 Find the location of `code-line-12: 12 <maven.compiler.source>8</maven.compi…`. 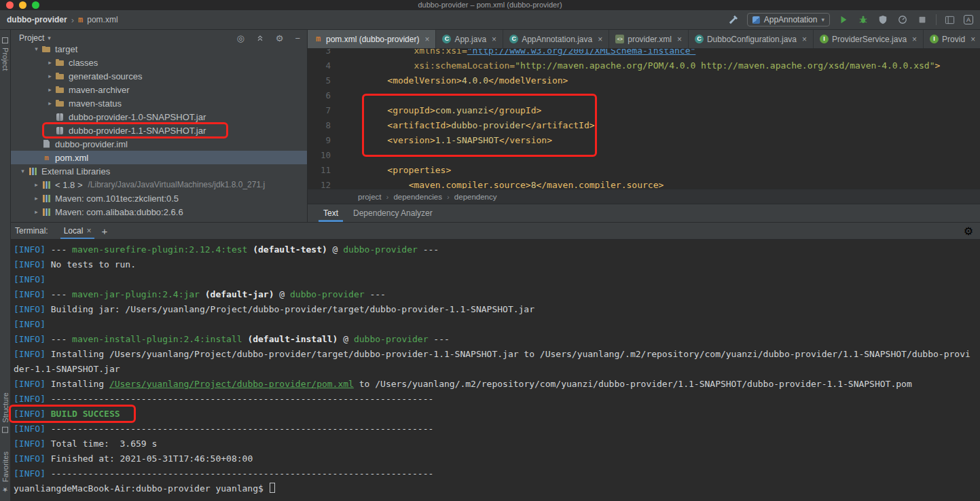

code-line-12: 12 <maven.compiler.source>8</maven.compi… is located at coordinates (646, 183).